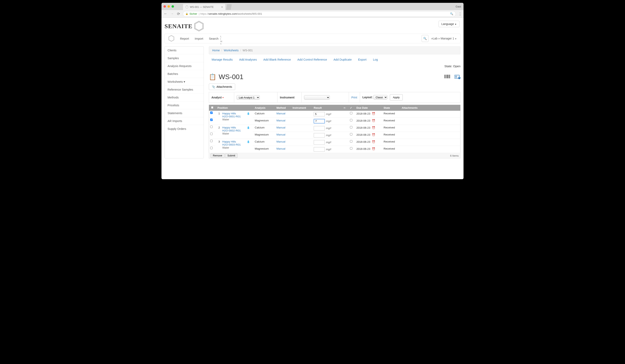  What do you see at coordinates (187, 7) in the screenshot?
I see `loading-spinner-icon` at bounding box center [187, 7].